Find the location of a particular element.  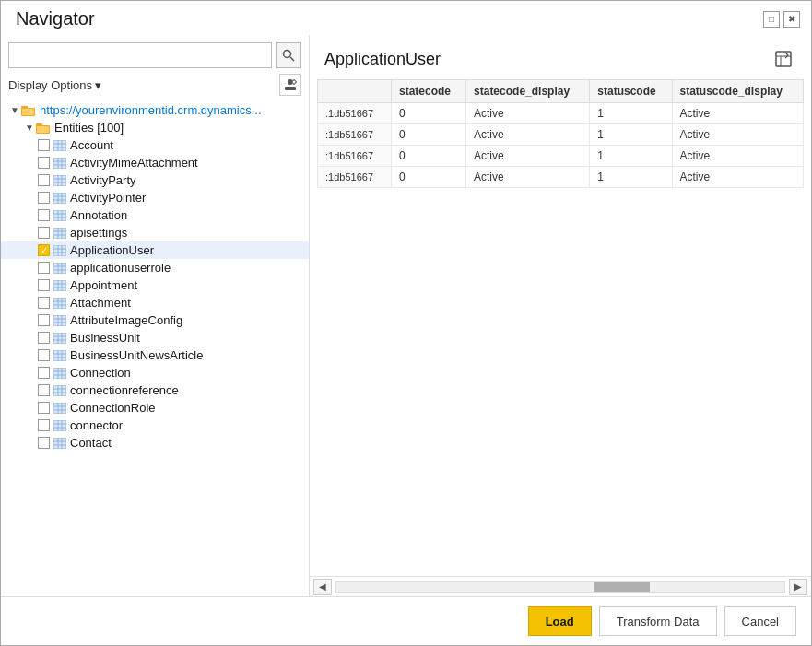

checkbox-applicationuserrole is located at coordinates (44, 267).